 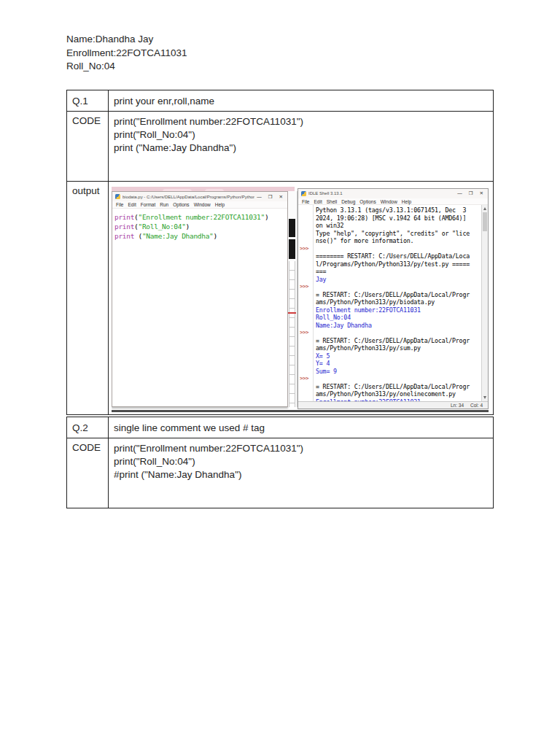 I want to click on editor-window-title: biodata.py - C:/Users/DELL/AppData/Local…, so click(x=188, y=197).